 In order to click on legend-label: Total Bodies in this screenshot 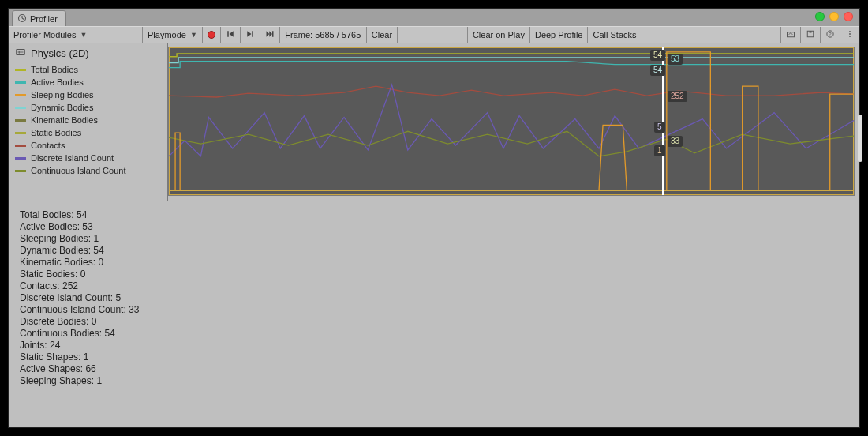, I will do `click(54, 70)`.